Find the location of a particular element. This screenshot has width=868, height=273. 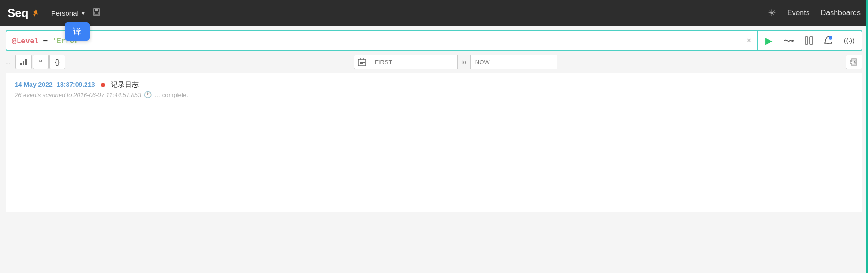

workspace-selector: Personal ▾ is located at coordinates (68, 13).